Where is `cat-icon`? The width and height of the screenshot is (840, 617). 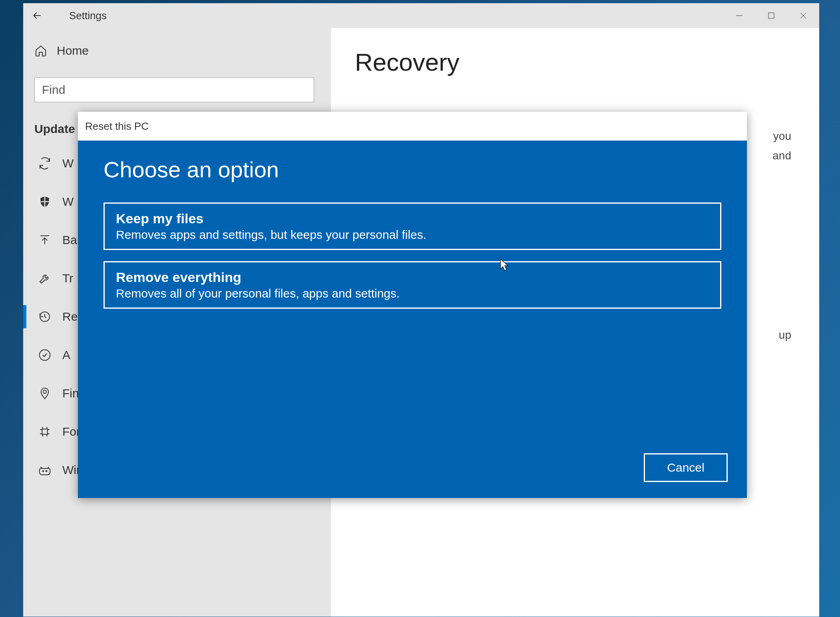 cat-icon is located at coordinates (45, 470).